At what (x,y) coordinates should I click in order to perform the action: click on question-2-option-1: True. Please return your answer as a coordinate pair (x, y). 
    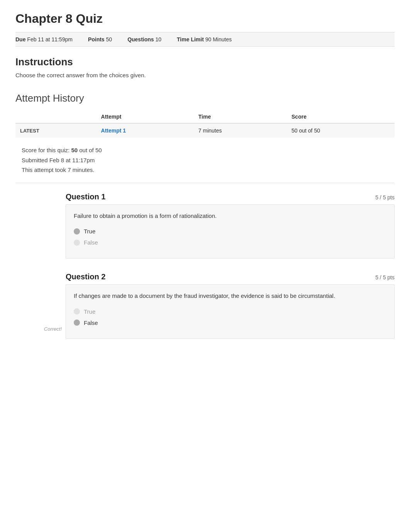
    Looking at the image, I should click on (230, 311).